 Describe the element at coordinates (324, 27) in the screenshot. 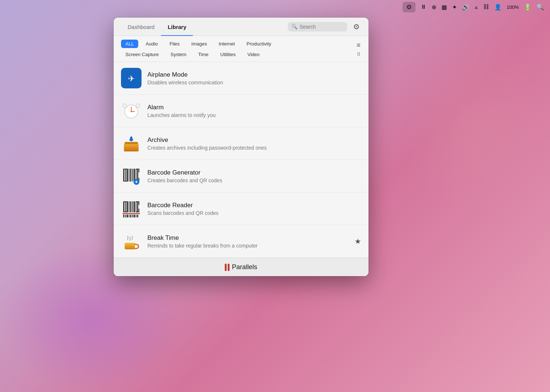

I see `header-right: 🔍 ⚙` at that location.